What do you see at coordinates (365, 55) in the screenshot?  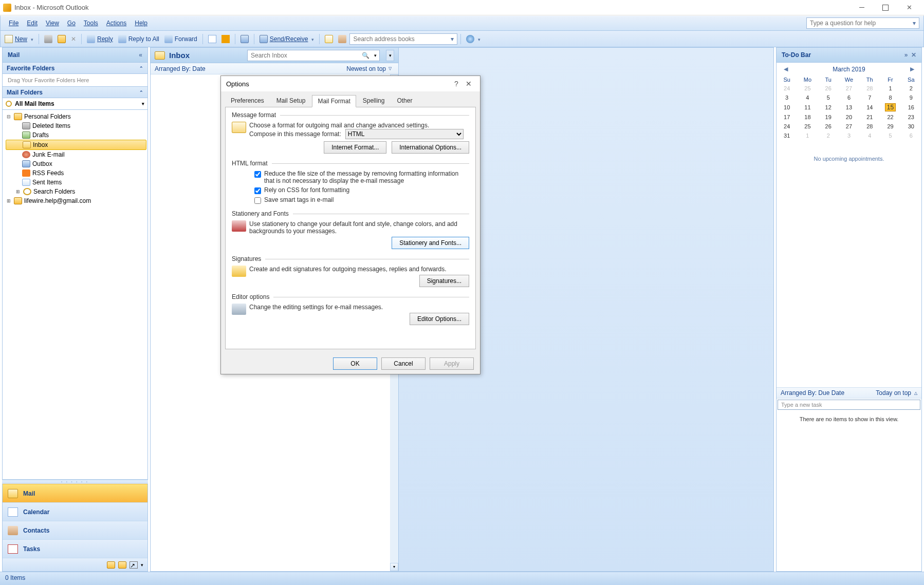 I see `search-icon: 🔍` at bounding box center [365, 55].